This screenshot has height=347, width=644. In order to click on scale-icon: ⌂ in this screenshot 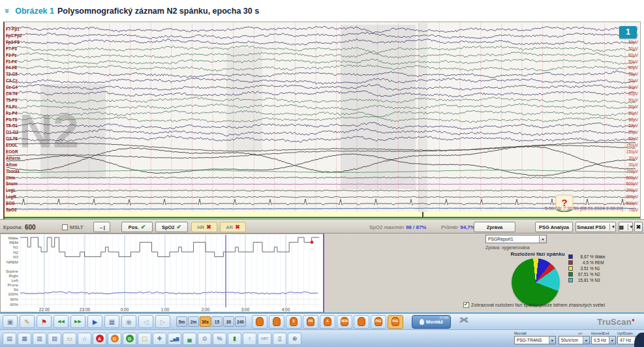, I will do `click(85, 339)`.